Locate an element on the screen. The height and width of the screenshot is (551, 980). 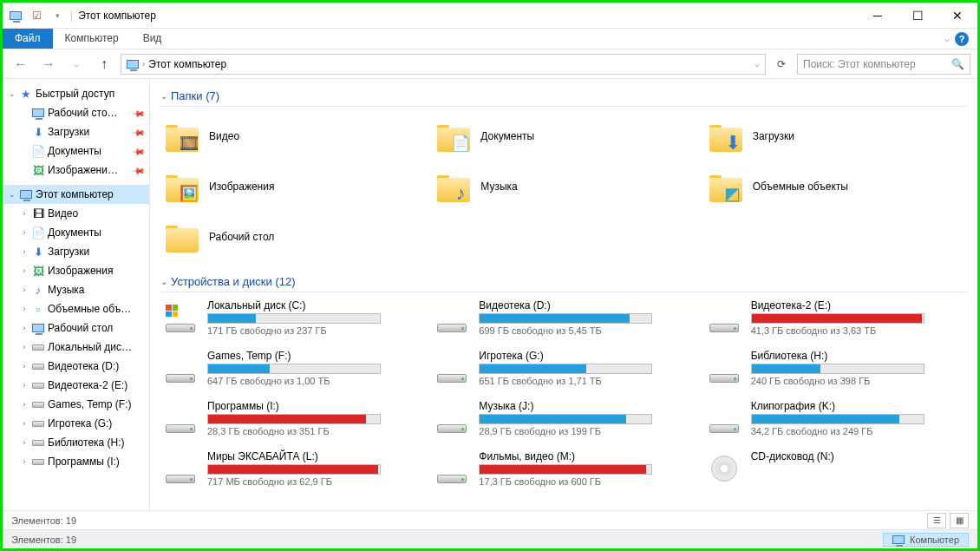
sidebar-item: ›🖼Изображения is located at coordinates (76, 271).